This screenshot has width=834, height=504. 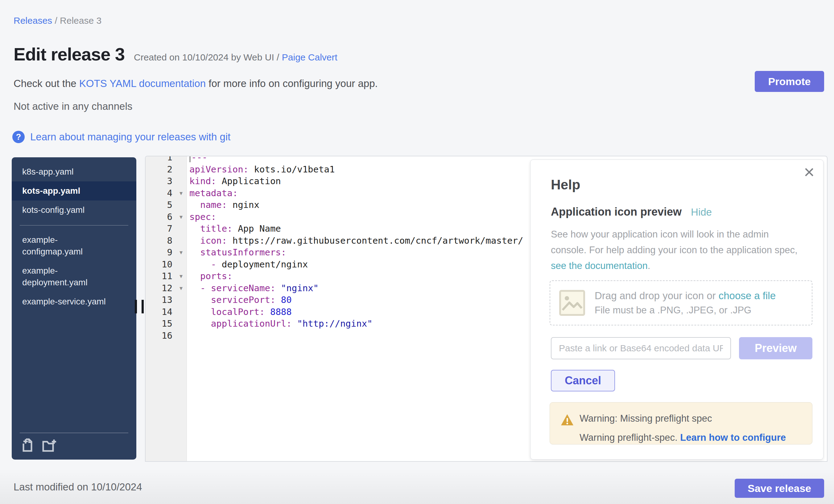 I want to click on docs-line: Check out the KOTS YAML documentation fo…, so click(x=196, y=84).